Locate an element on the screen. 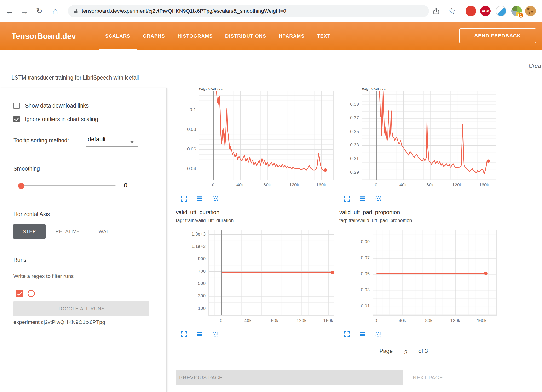  smoothing-slider-track is located at coordinates (67, 186).